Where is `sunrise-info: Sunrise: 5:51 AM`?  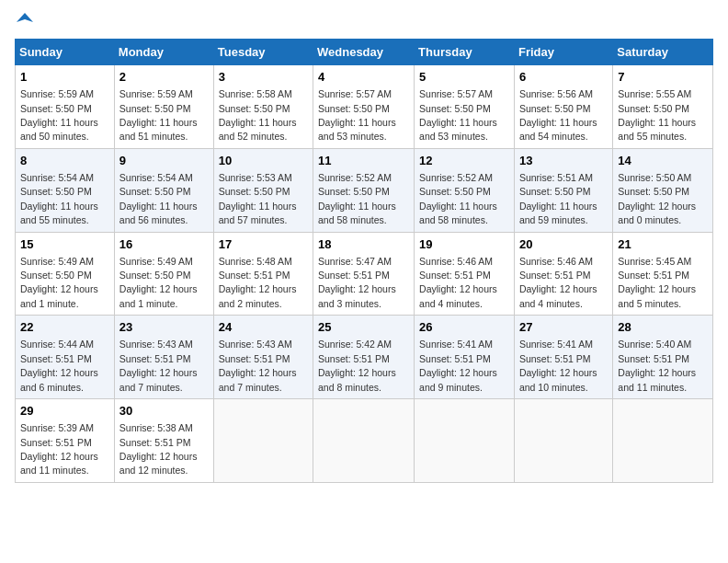
sunrise-info: Sunrise: 5:51 AM is located at coordinates (556, 178).